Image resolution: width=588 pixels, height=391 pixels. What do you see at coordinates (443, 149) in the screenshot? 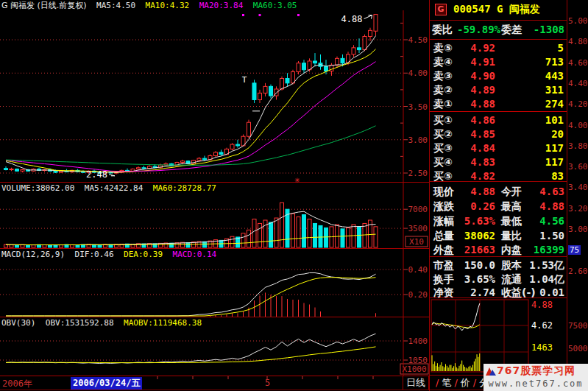
I see `bid3-label: 买③` at bounding box center [443, 149].